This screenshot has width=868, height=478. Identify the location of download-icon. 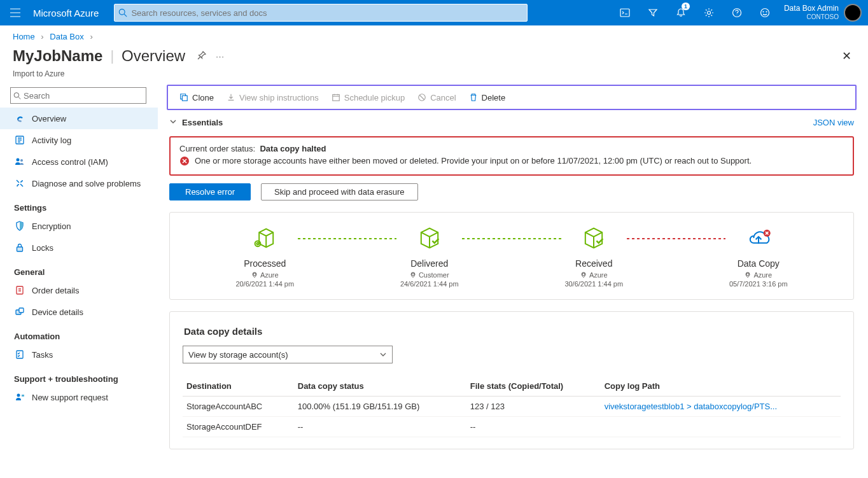
(231, 97).